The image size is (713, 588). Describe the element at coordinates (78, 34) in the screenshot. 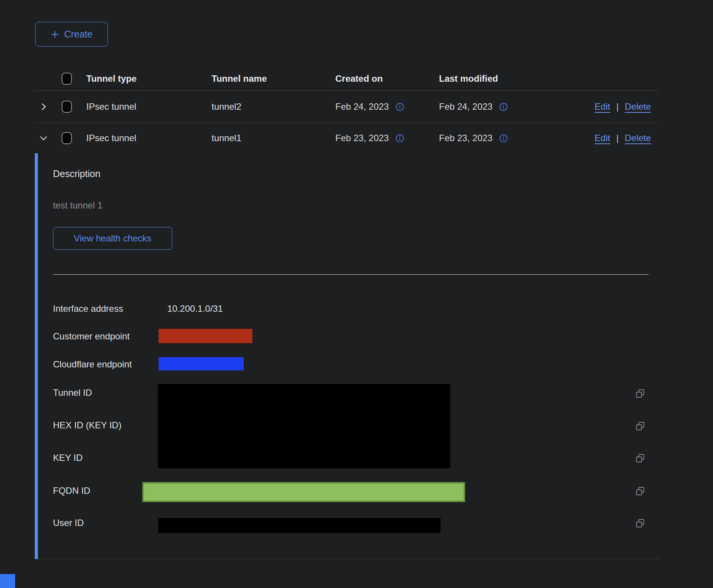

I see `create-button-label: Create` at that location.